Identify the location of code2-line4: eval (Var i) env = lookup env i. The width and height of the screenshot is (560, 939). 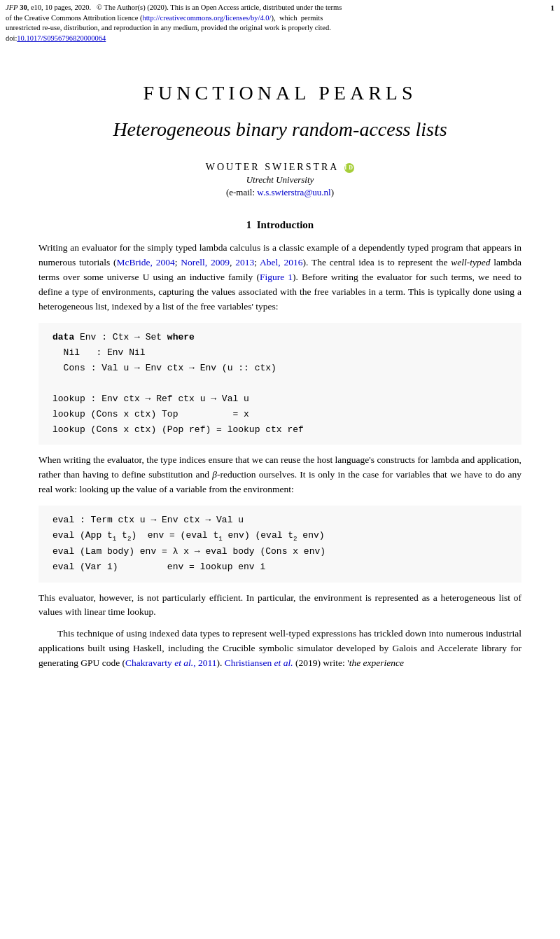
(280, 567).